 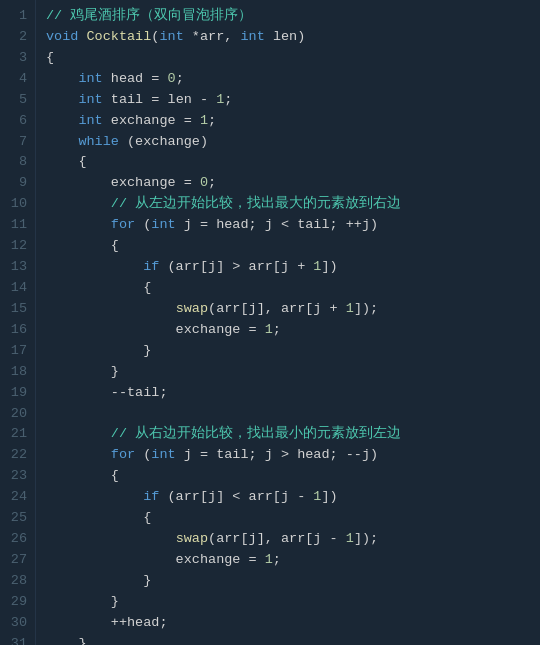 I want to click on code-token: // 鸡尾酒排序（双向冒泡排序）, so click(x=149, y=16).